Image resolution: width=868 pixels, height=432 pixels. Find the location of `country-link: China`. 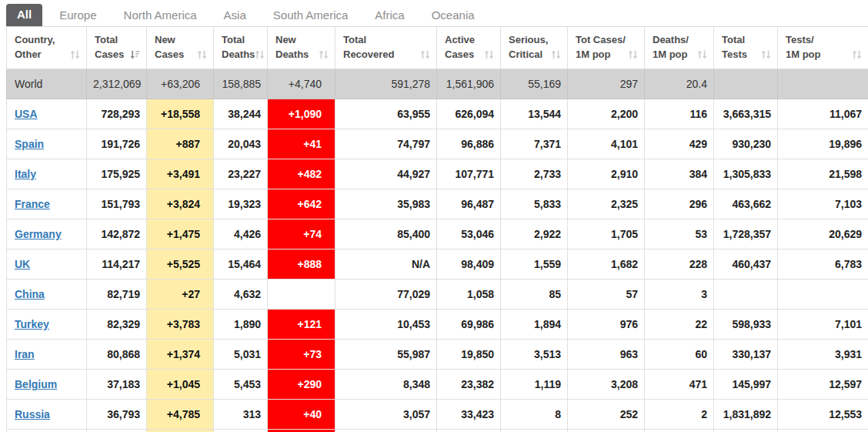

country-link: China is located at coordinates (29, 294).